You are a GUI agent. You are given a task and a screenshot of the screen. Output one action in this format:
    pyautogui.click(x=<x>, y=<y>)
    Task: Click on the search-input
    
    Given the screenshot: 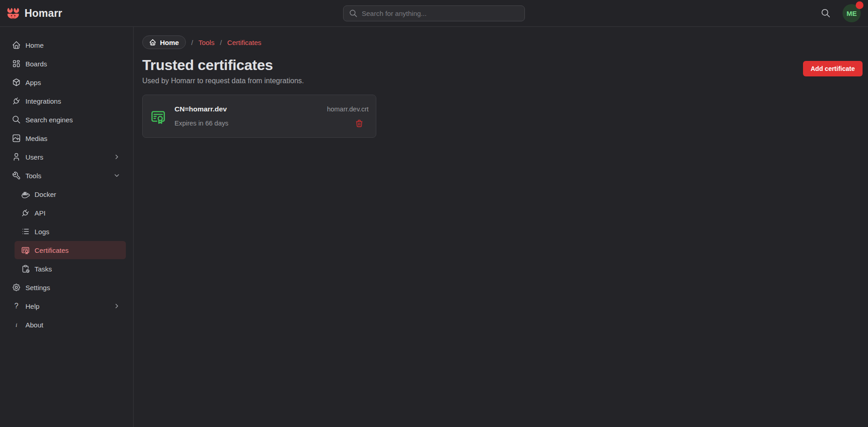 What is the action you would take?
    pyautogui.click(x=440, y=14)
    